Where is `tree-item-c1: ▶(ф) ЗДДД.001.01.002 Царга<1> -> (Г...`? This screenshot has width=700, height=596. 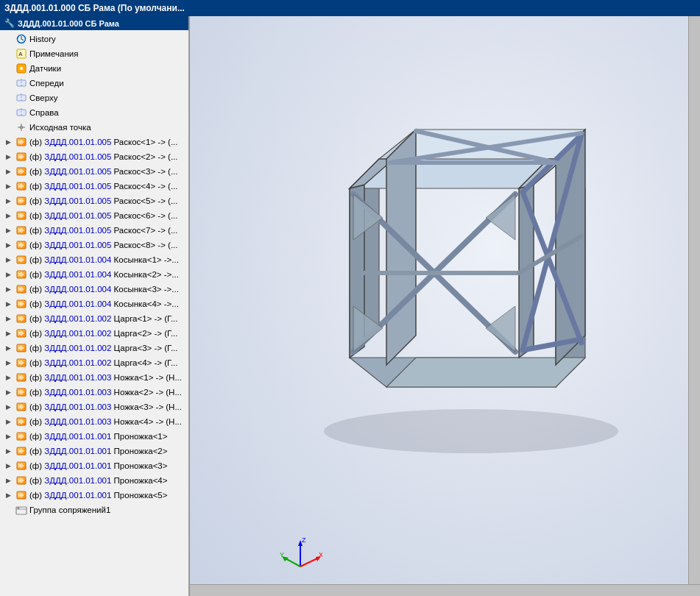 tree-item-c1: ▶(ф) ЗДДД.001.01.002 Царга<1> -> (Г... is located at coordinates (94, 319).